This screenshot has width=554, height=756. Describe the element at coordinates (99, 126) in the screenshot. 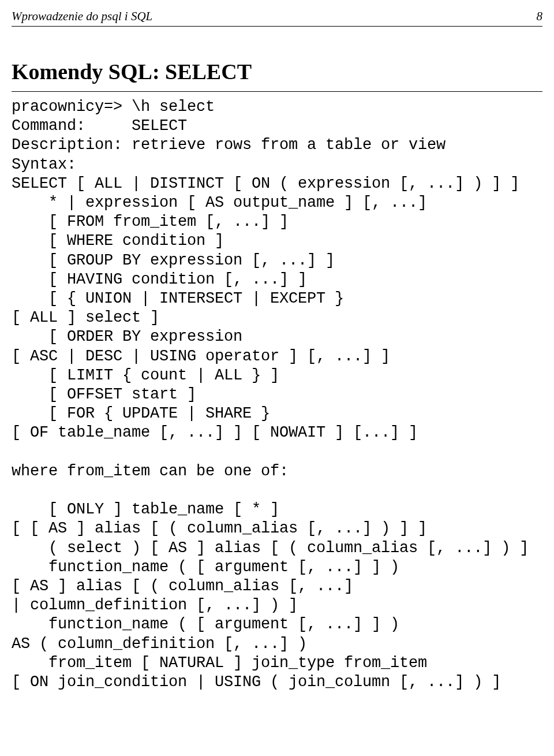

I see `code-line: Command: SELECT` at that location.